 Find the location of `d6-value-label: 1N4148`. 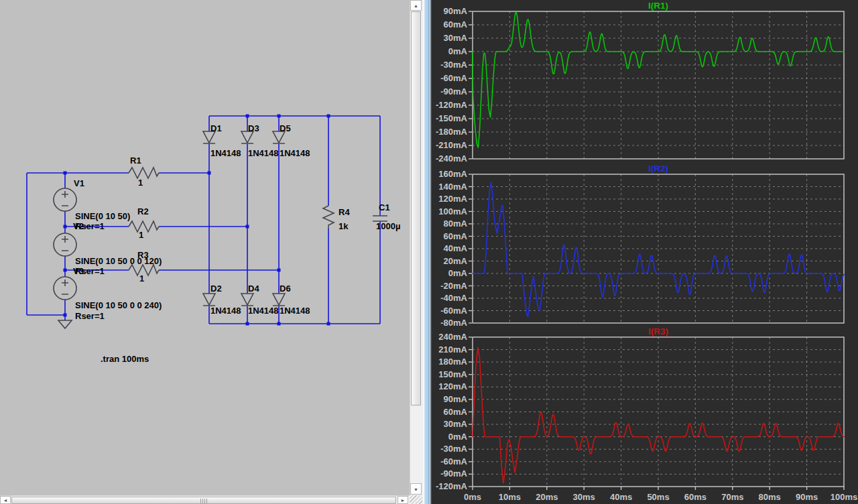

d6-value-label: 1N4148 is located at coordinates (295, 311).